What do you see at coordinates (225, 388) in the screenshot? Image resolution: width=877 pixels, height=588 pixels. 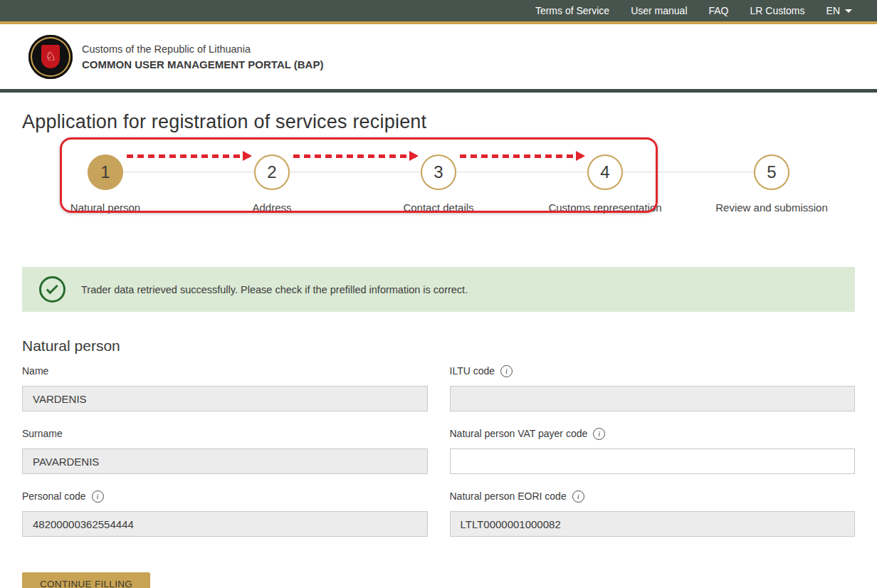 I see `field-name: Name` at bounding box center [225, 388].